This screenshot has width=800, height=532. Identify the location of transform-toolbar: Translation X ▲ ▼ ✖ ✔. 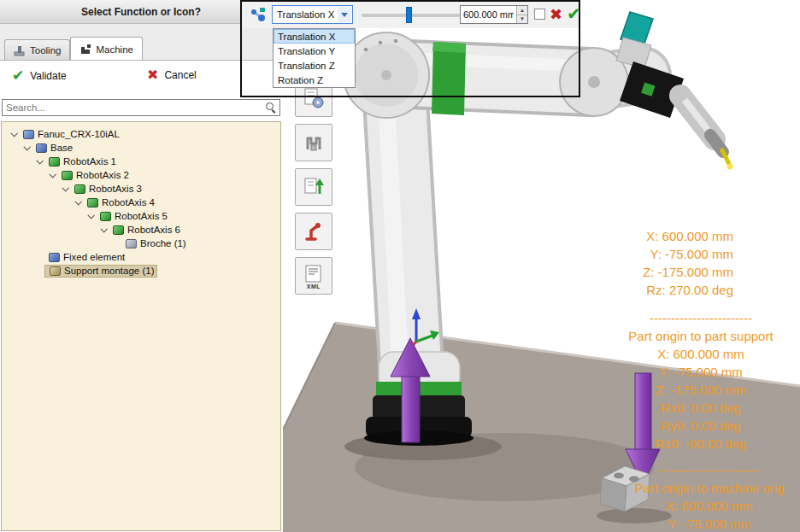
(410, 15).